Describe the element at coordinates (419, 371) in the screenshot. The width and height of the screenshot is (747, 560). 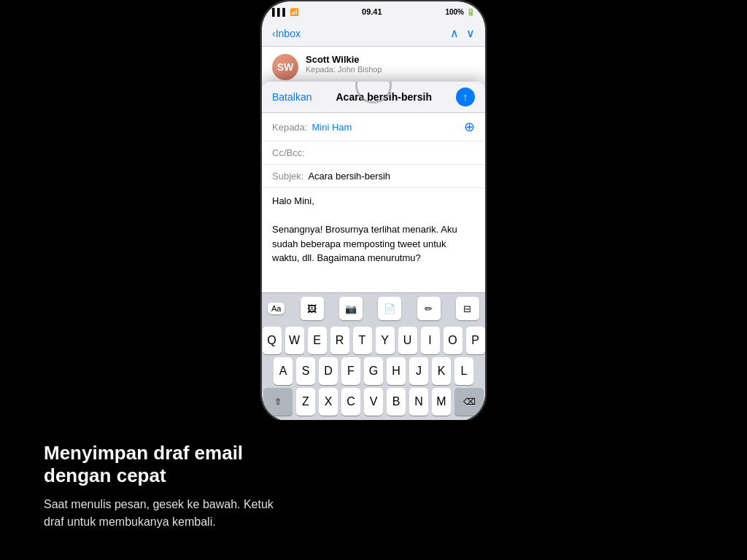
I see `key-j: J` at that location.